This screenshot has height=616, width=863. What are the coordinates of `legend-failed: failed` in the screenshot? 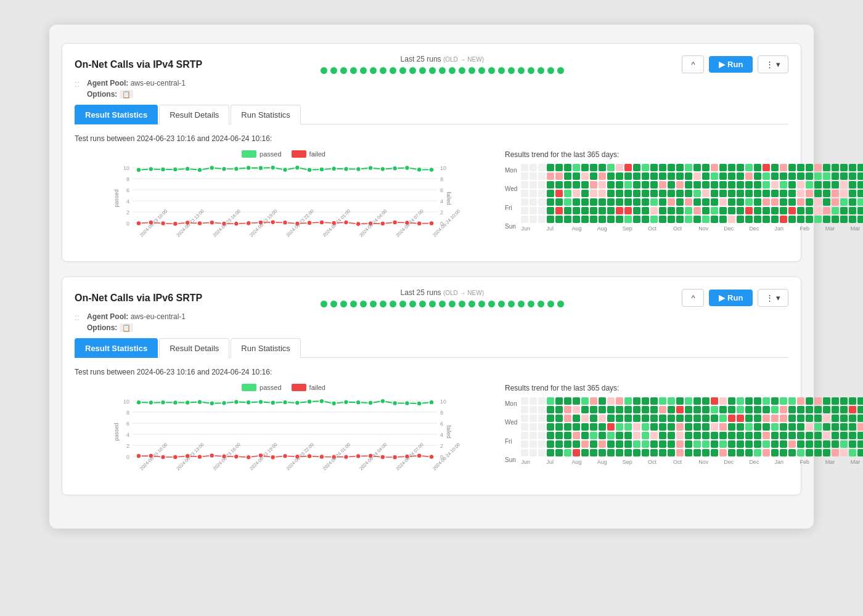 It's located at (308, 154).